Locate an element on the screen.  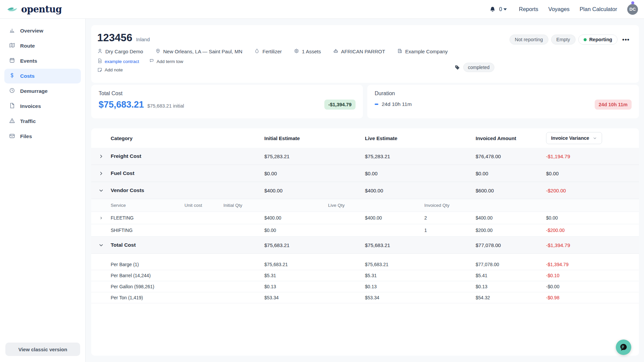
sidebar-item-label: Route is located at coordinates (28, 46).